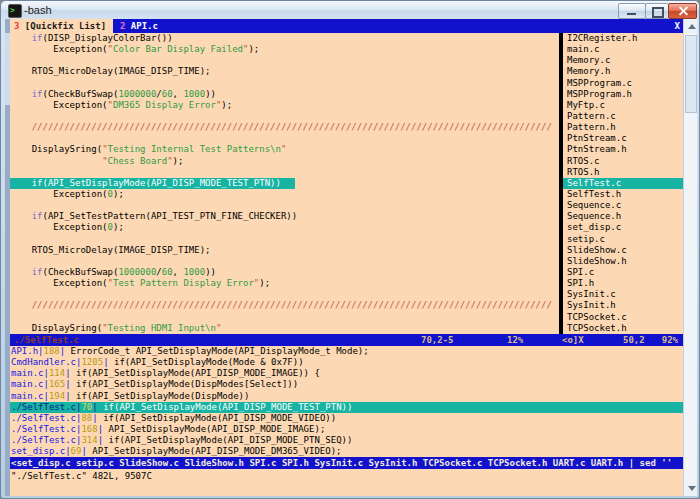 The width and height of the screenshot is (700, 499). Describe the element at coordinates (15, 11) in the screenshot. I see `terminal-icon: >` at that location.